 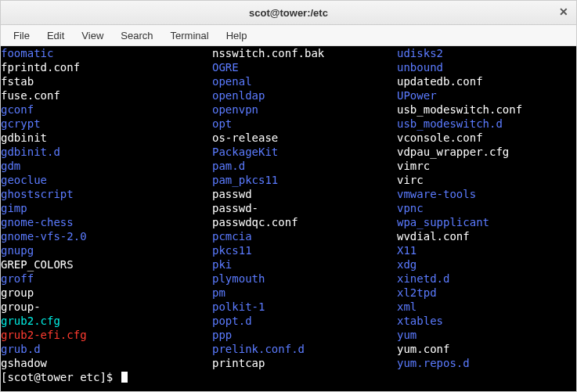 I want to click on file-entry: gnome-chess, so click(x=106, y=222).